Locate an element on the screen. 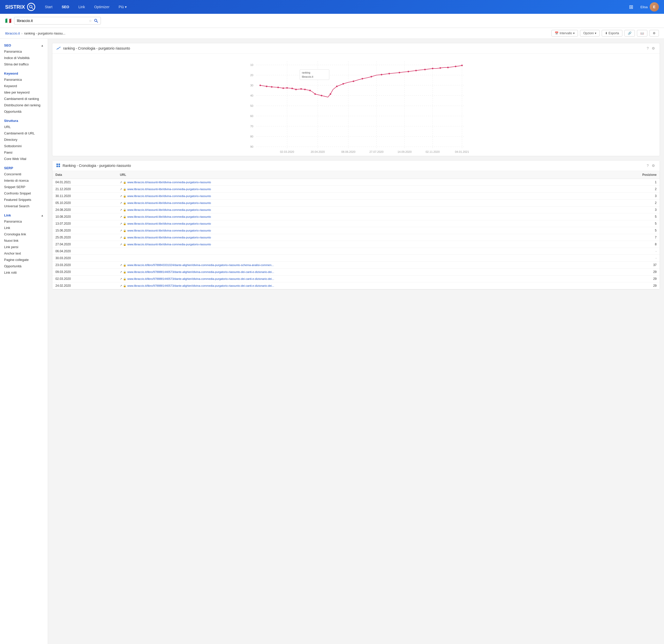  svg-text: 02.11.2020 is located at coordinates (432, 152).